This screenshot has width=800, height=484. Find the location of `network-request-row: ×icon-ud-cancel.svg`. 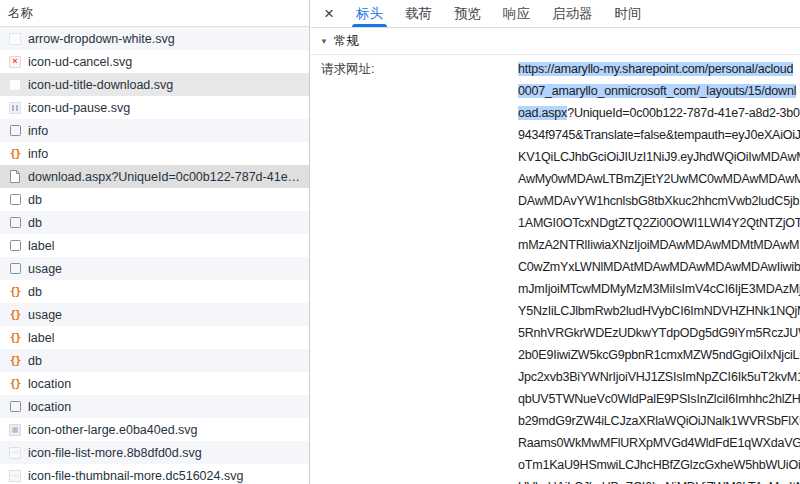

network-request-row: ×icon-ud-cancel.svg is located at coordinates (154, 62).